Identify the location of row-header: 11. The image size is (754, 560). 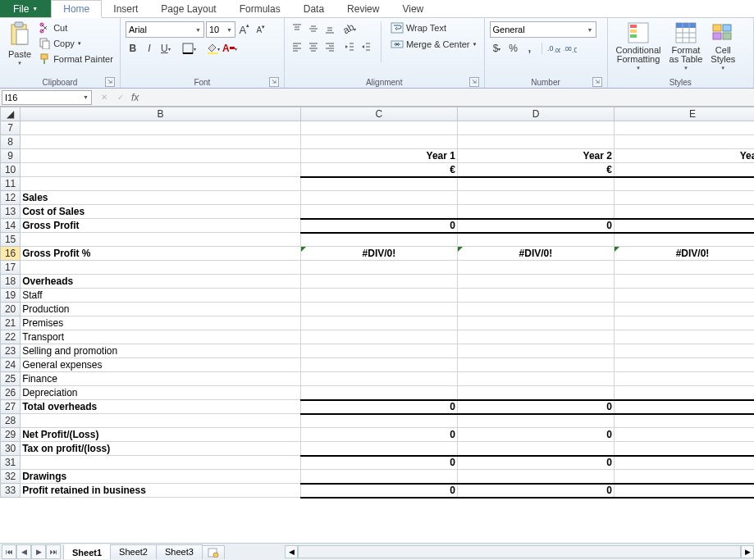
(11, 184).